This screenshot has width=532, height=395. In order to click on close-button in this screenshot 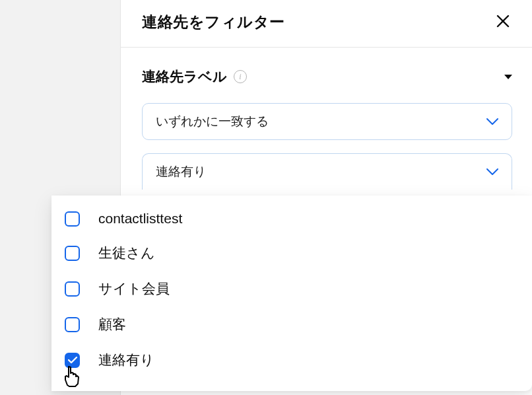, I will do `click(503, 22)`.